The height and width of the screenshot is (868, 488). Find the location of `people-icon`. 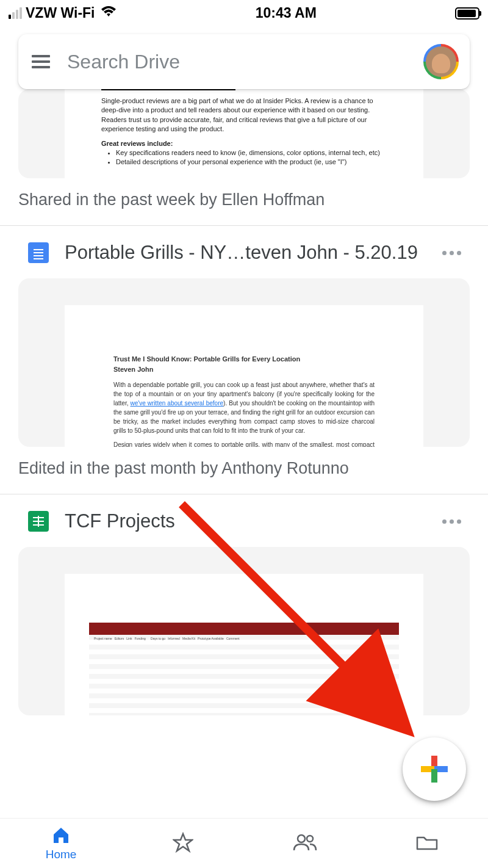

people-icon is located at coordinates (305, 844).